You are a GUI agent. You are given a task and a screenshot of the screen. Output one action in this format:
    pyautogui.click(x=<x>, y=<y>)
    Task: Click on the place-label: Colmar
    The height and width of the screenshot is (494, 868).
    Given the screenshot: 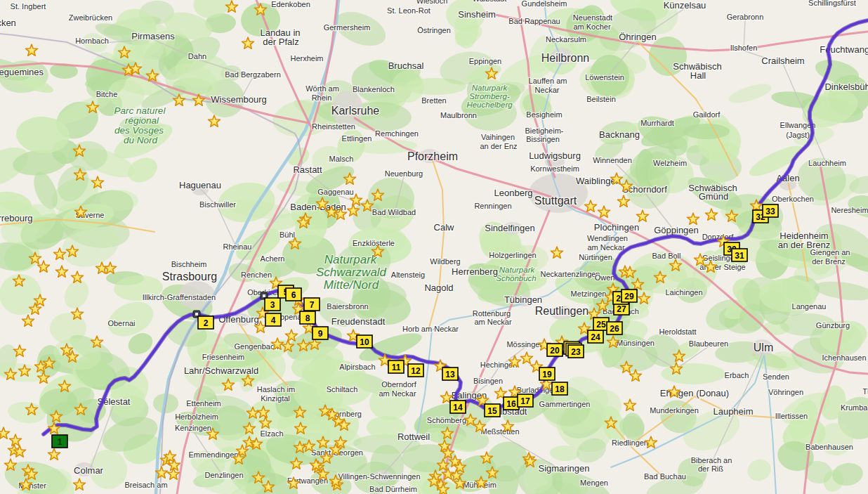 What is the action you would take?
    pyautogui.click(x=88, y=471)
    